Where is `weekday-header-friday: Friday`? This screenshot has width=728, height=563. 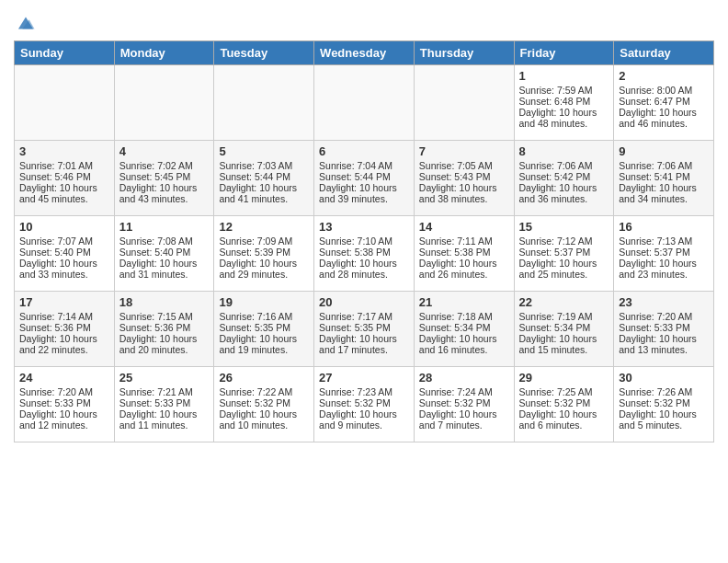 weekday-header-friday: Friday is located at coordinates (564, 53).